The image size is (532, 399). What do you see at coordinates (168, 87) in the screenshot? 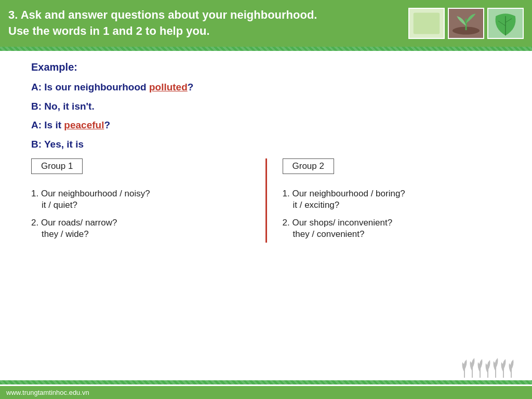
I see `dialogue-a1-word: polluted` at bounding box center [168, 87].